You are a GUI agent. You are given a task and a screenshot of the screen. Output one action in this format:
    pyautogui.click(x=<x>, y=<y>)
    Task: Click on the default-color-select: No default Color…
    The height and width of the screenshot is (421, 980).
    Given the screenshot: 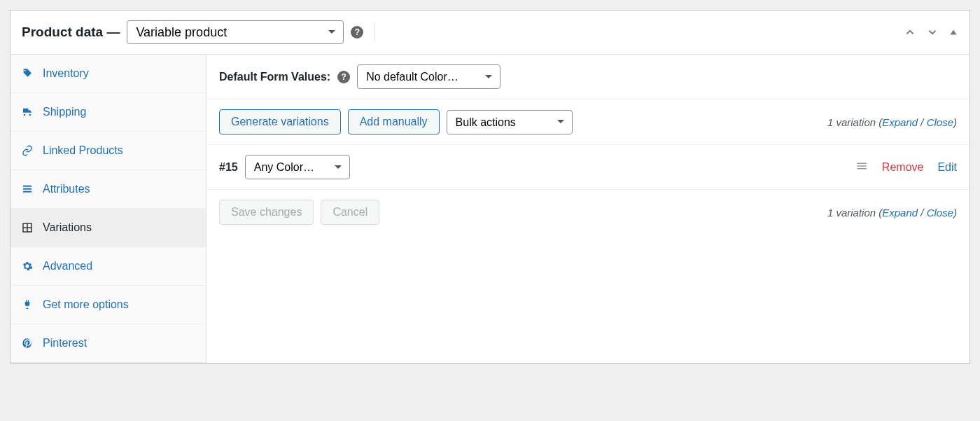 What is the action you would take?
    pyautogui.click(x=428, y=77)
    